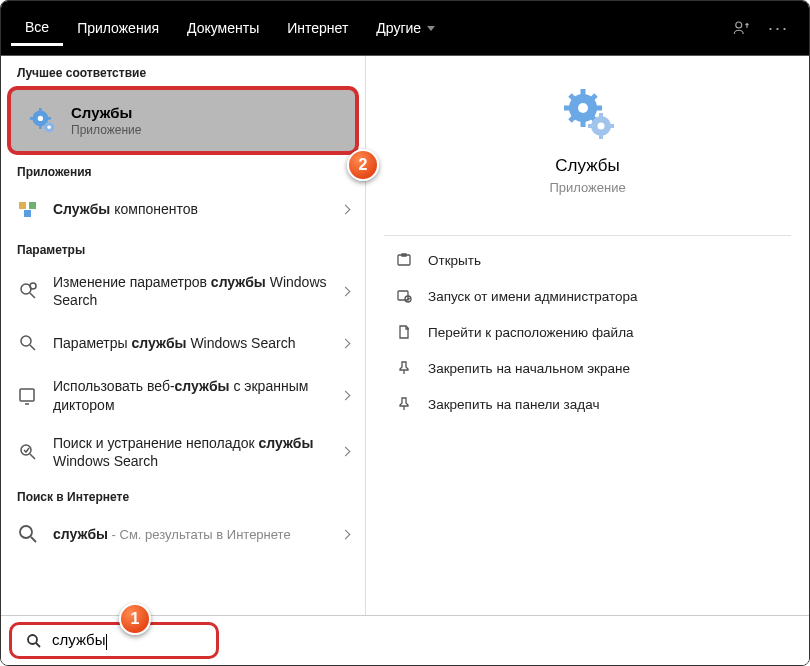 The height and width of the screenshot is (666, 810). Describe the element at coordinates (183, 170) in the screenshot. I see `section-apps: Приложения` at that location.